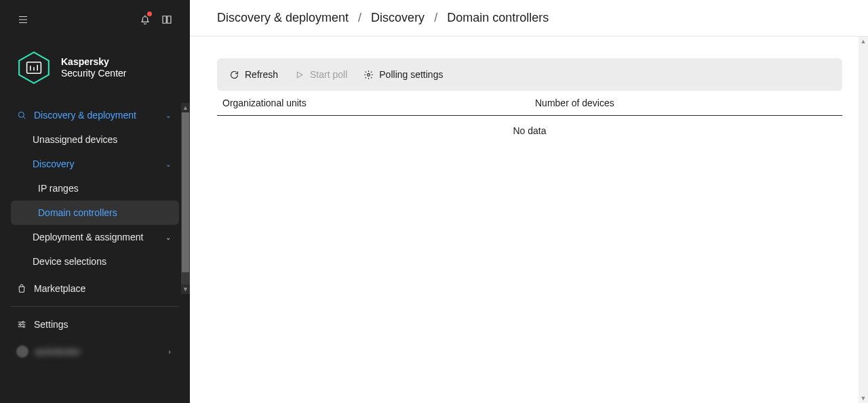 This screenshot has height=403, width=868. What do you see at coordinates (95, 261) in the screenshot?
I see `sidebar-item-device-selections: Device selections` at bounding box center [95, 261].